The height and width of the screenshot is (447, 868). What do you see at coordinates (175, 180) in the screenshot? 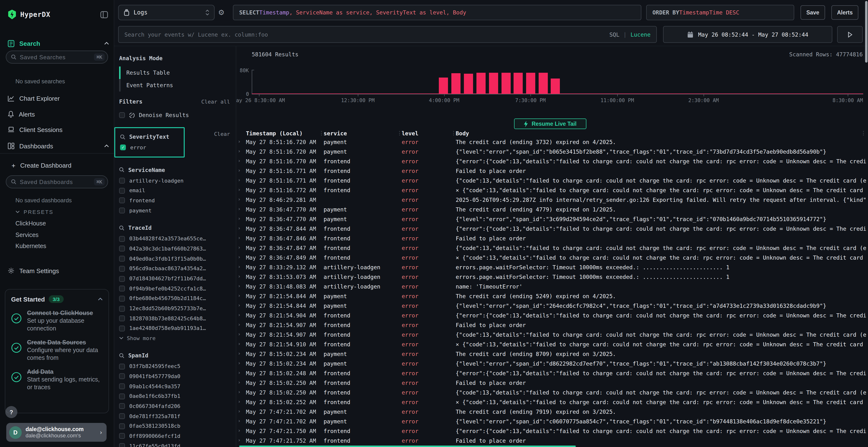
I see `filter-value-row: artillery-loadgen` at bounding box center [175, 180].